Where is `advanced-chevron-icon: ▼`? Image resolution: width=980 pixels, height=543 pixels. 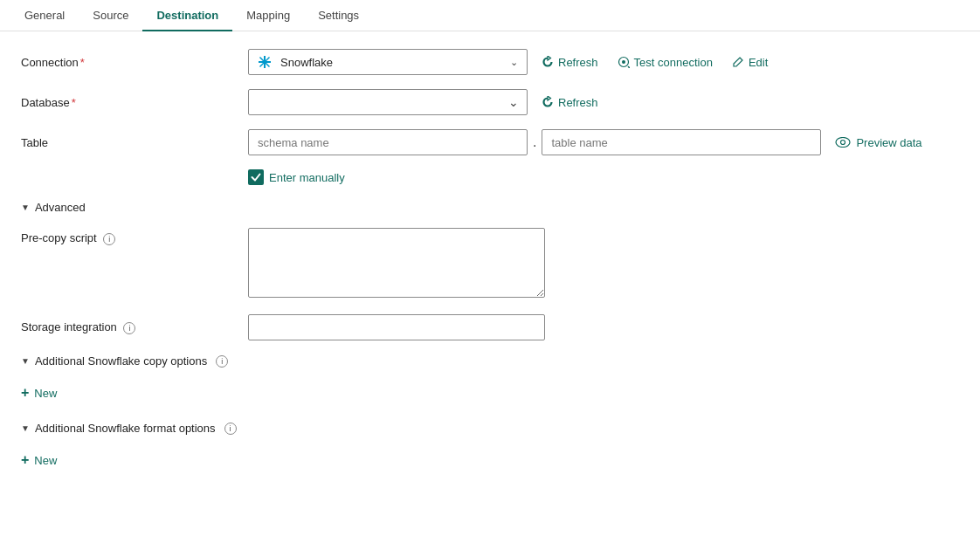 advanced-chevron-icon: ▼ is located at coordinates (25, 208).